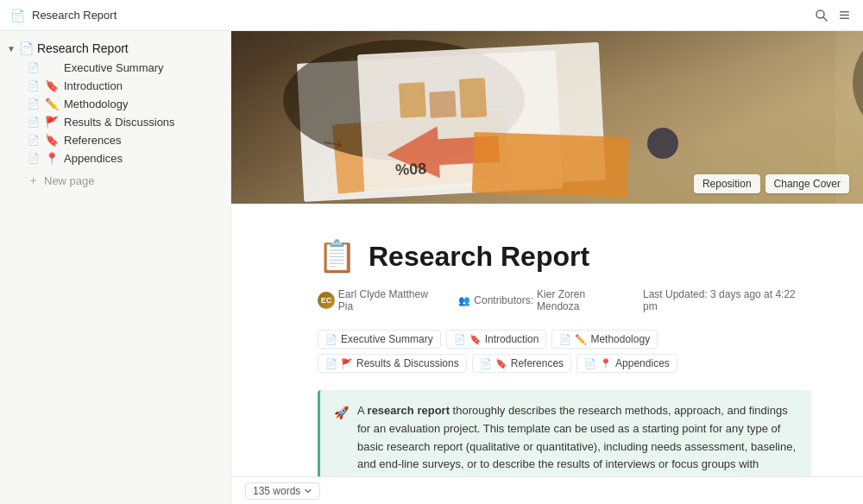  What do you see at coordinates (564, 351) in the screenshot?
I see `subpages-row: 📄 Executive Summary 📄 🔖 Introduction 📄 ✏…` at bounding box center [564, 351].